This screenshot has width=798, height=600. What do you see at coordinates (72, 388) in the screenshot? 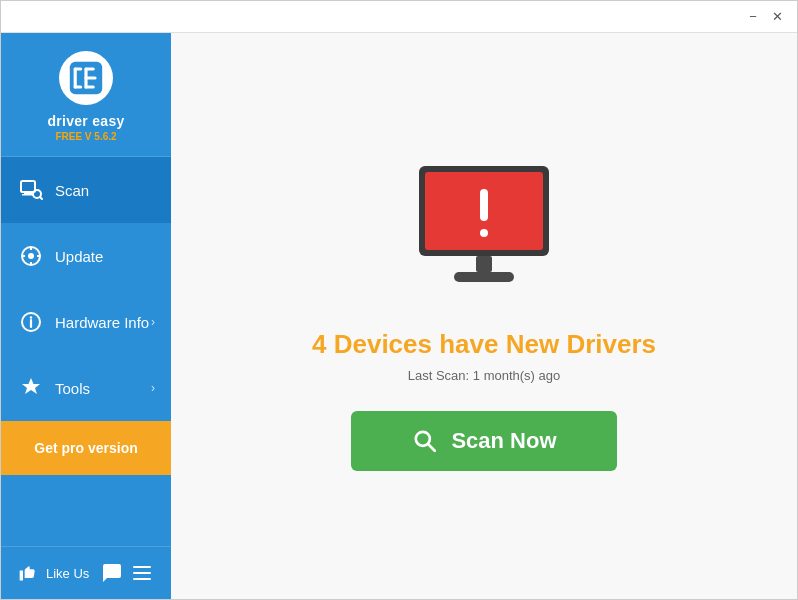
I see `sidebar-item-tools-label: Tools` at bounding box center [72, 388].